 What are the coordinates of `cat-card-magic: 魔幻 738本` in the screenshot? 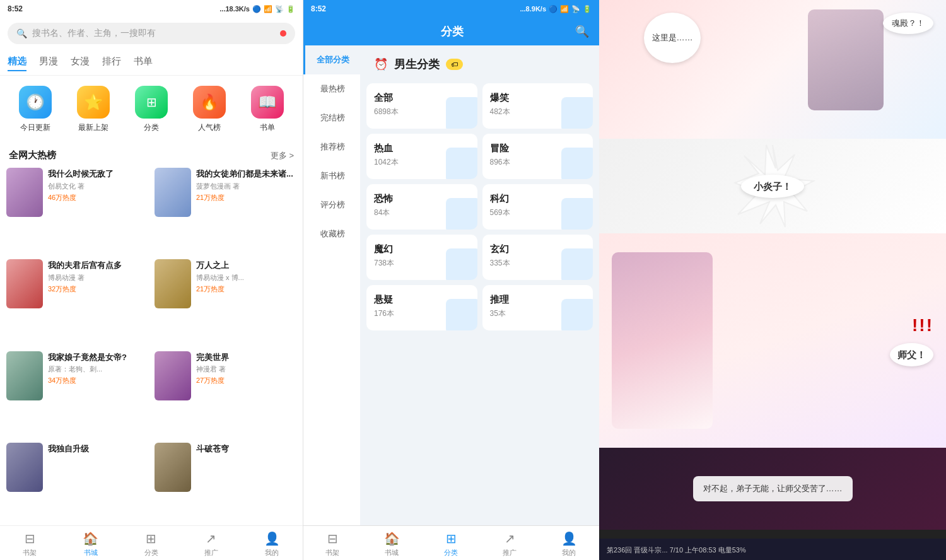 It's located at (422, 257).